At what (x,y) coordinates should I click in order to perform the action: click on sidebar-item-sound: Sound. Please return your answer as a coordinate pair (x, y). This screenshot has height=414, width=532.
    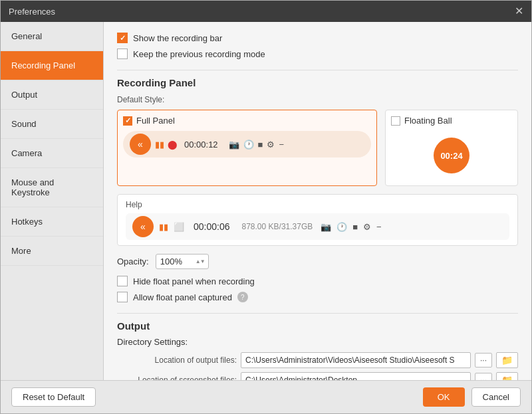
    Looking at the image, I should click on (52, 124).